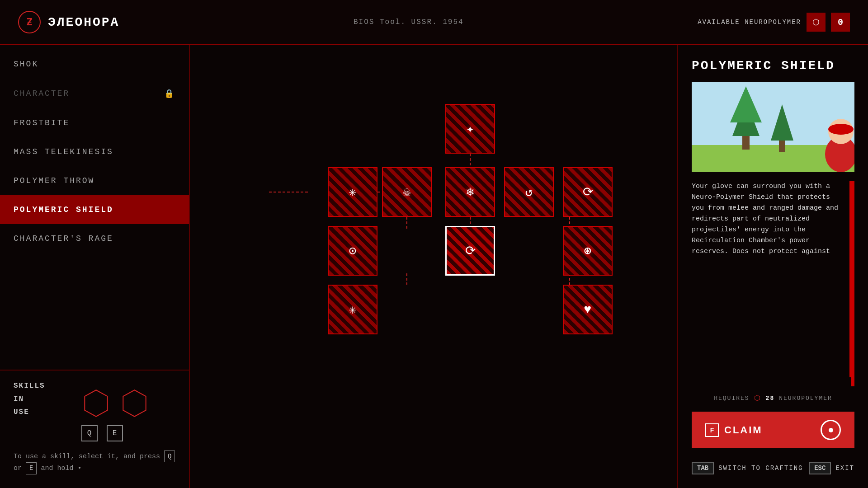 Image resolution: width=868 pixels, height=488 pixels. Describe the element at coordinates (773, 127) in the screenshot. I see `skill-image` at that location.